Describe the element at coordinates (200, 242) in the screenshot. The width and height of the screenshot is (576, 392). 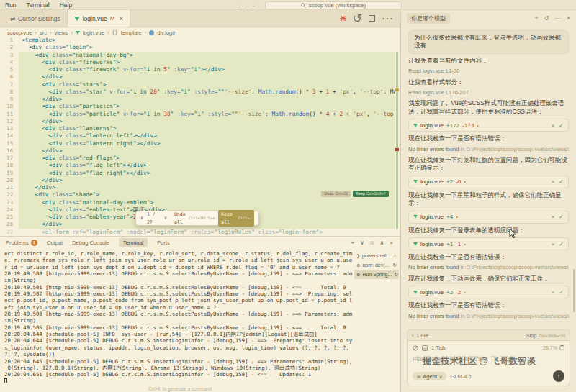
I see `panel-tabs: Problems1OutputDebug ConsoleTerminalPort…` at that location.